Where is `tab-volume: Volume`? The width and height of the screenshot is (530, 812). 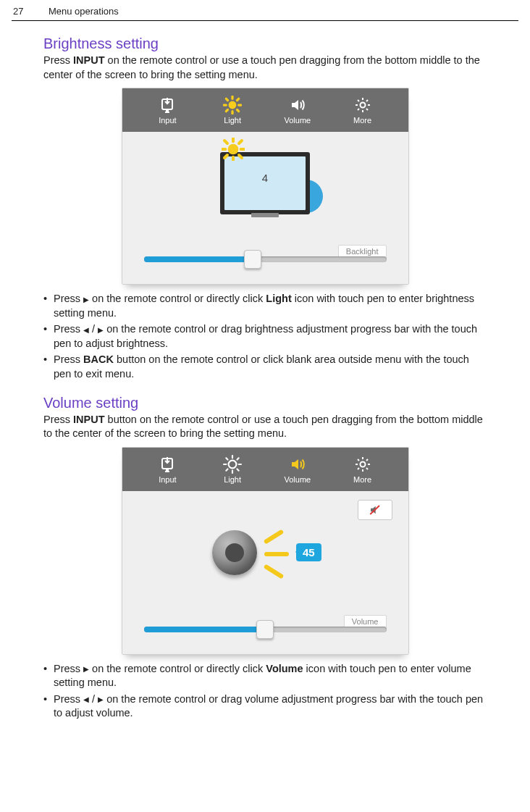 tab-volume: Volume is located at coordinates (298, 110).